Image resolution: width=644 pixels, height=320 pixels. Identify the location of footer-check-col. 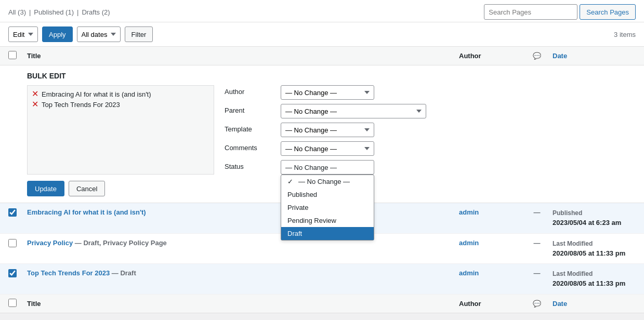
(18, 303).